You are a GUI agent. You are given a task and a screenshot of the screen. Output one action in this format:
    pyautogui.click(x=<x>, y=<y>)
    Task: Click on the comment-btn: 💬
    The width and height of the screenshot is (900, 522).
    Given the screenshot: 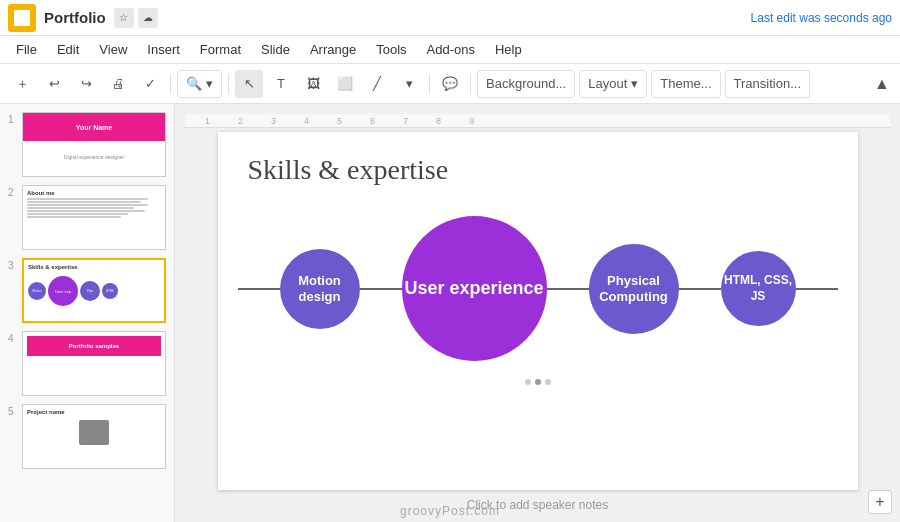 What is the action you would take?
    pyautogui.click(x=450, y=84)
    